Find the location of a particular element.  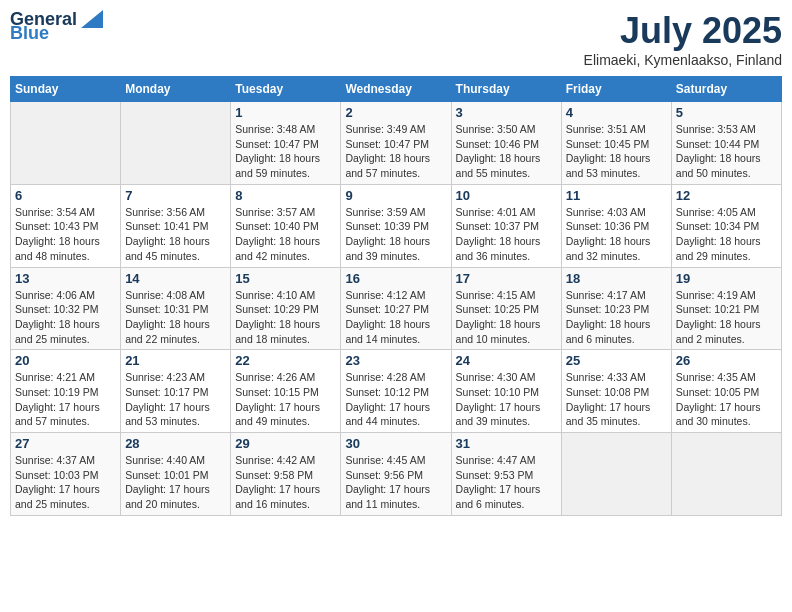

day-number: 18 is located at coordinates (616, 278).